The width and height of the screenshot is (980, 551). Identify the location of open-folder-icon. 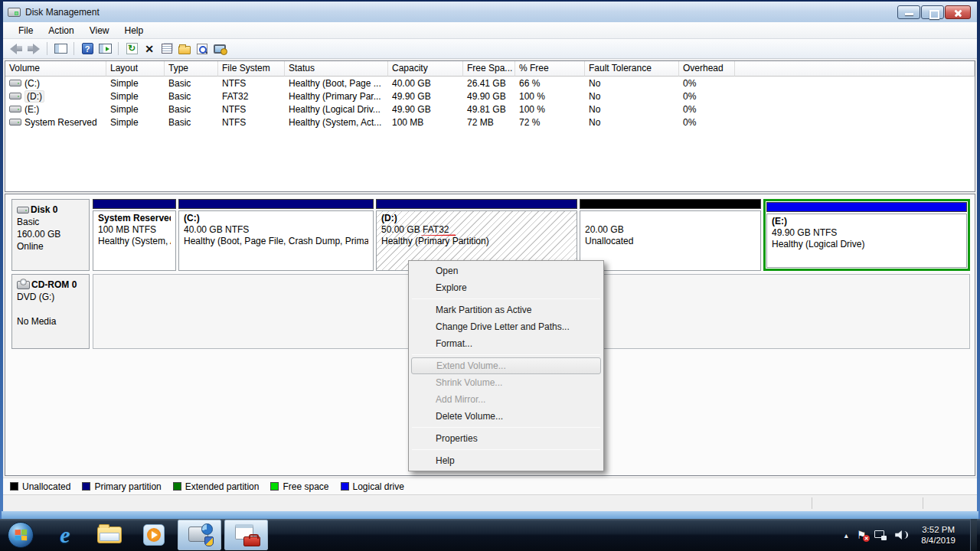
(185, 51).